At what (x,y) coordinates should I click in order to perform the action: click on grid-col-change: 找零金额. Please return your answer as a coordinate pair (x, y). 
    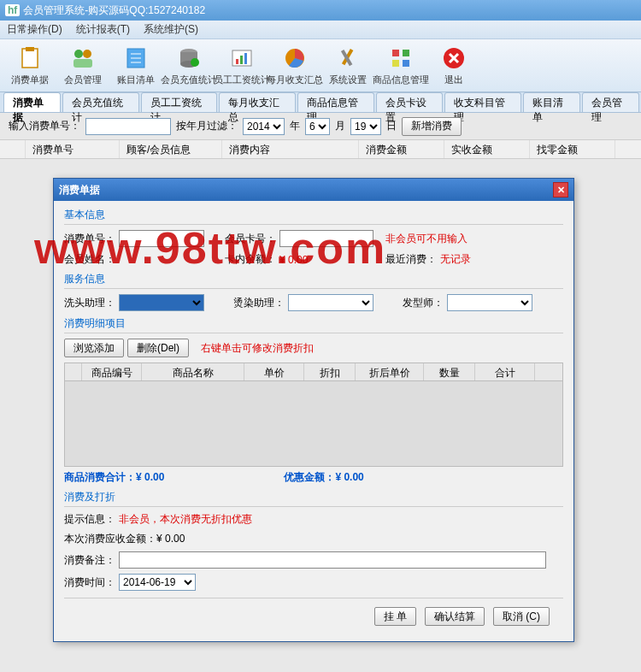
    Looking at the image, I should click on (573, 149).